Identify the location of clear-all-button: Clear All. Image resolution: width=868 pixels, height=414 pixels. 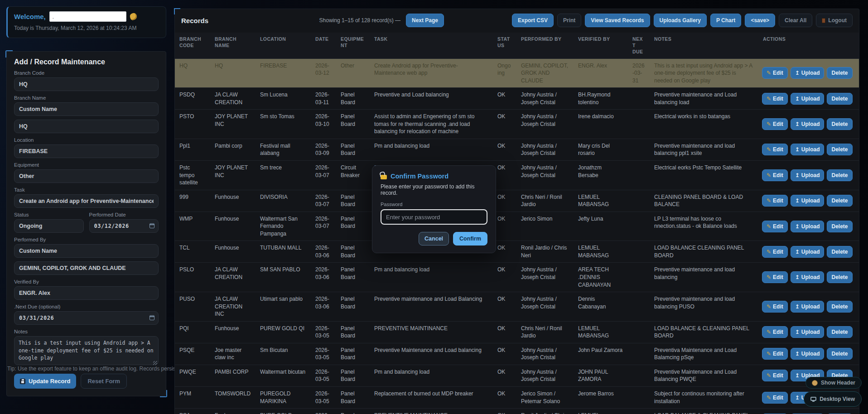
(796, 20).